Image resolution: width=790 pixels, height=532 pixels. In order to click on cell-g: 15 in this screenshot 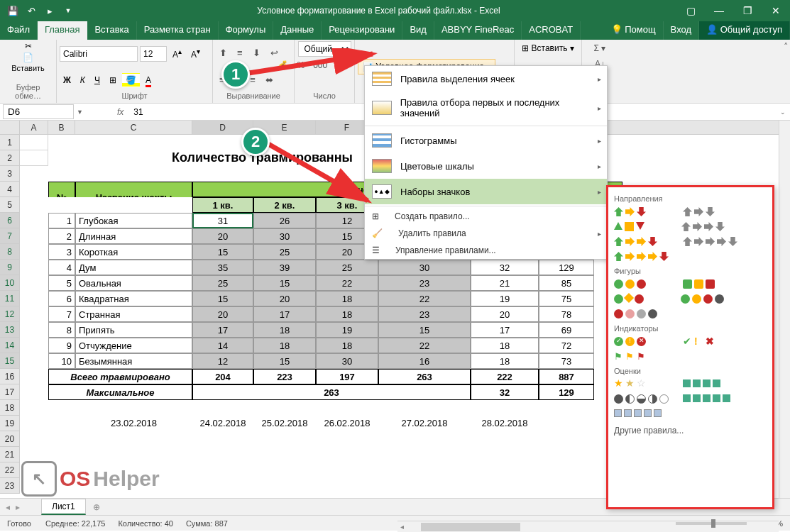, I will do `click(424, 330)`.